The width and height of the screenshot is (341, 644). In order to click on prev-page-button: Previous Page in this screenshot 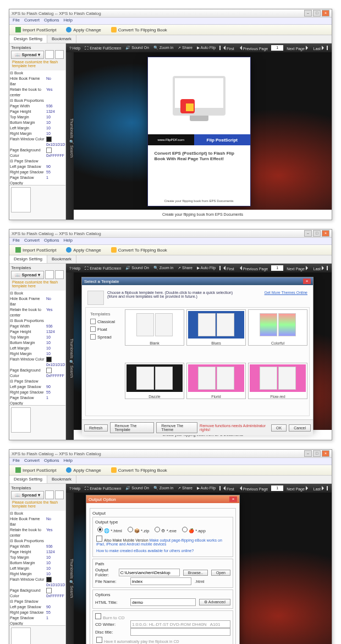, I will do `click(253, 48)`.